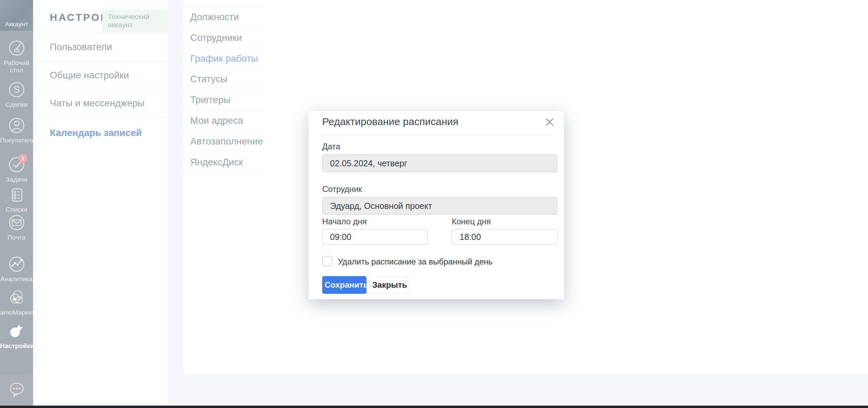 Image resolution: width=868 pixels, height=408 pixels. Describe the element at coordinates (16, 390) in the screenshot. I see `sidebar-item-chat` at that location.